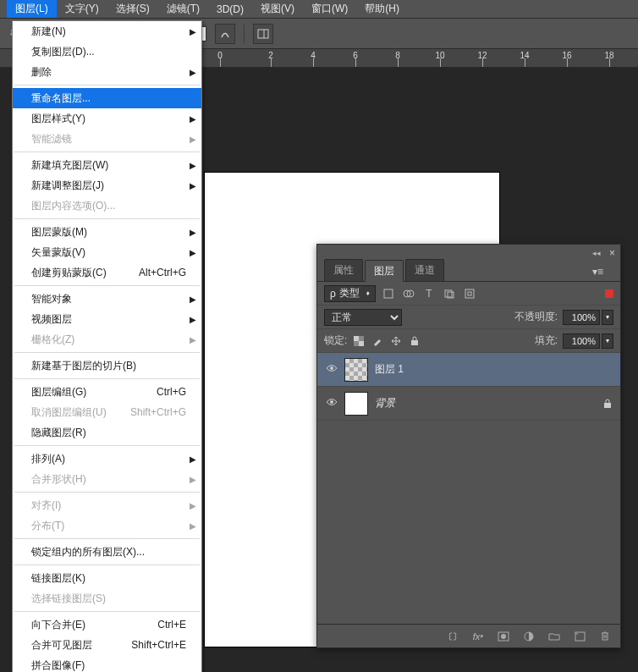 The height and width of the screenshot is (672, 638). What do you see at coordinates (469, 387) in the screenshot?
I see `layer-list: 图层 1背景` at bounding box center [469, 387].